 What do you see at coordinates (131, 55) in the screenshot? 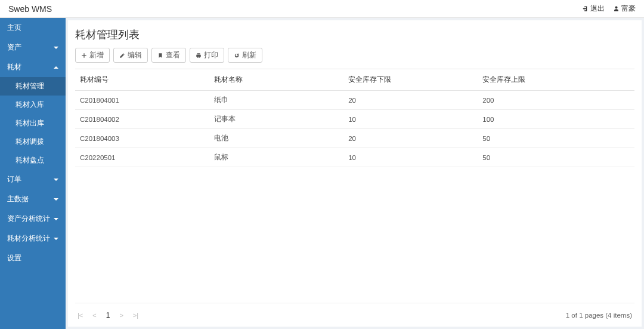
I see `edit-button: 编辑` at bounding box center [131, 55].